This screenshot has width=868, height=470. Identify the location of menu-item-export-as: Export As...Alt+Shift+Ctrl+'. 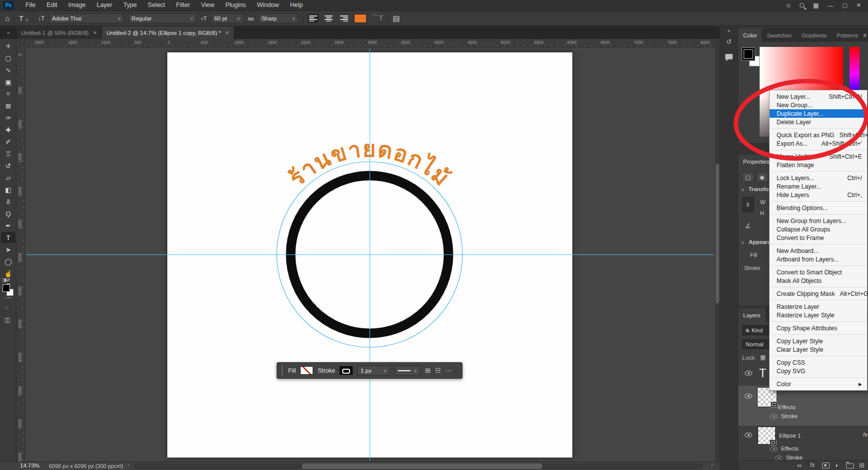
(818, 144).